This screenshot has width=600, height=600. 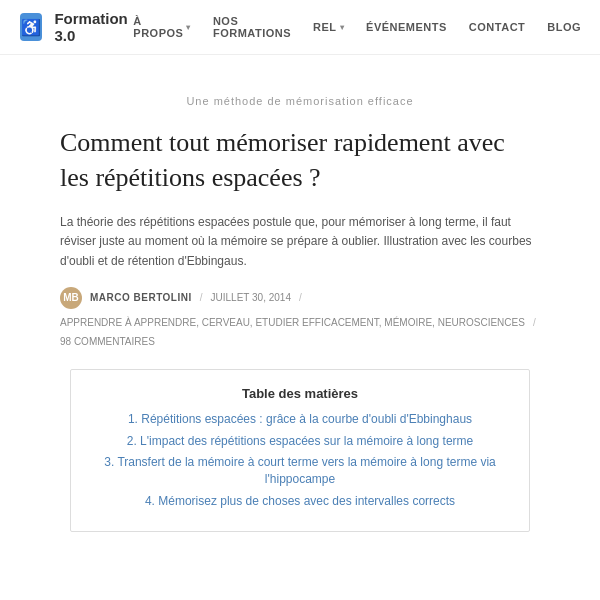 I want to click on main-nav: À PROPOS ▾ NOS FORMATIONS REL ▾ ÉVÉNEMEN…, so click(x=366, y=27).